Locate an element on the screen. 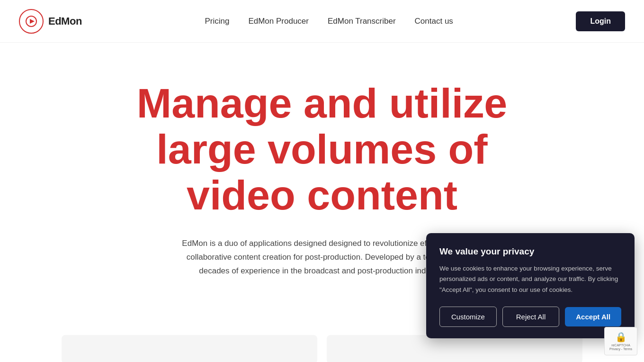 Image resolution: width=644 pixels, height=362 pixels. cards-row is located at coordinates (322, 349).